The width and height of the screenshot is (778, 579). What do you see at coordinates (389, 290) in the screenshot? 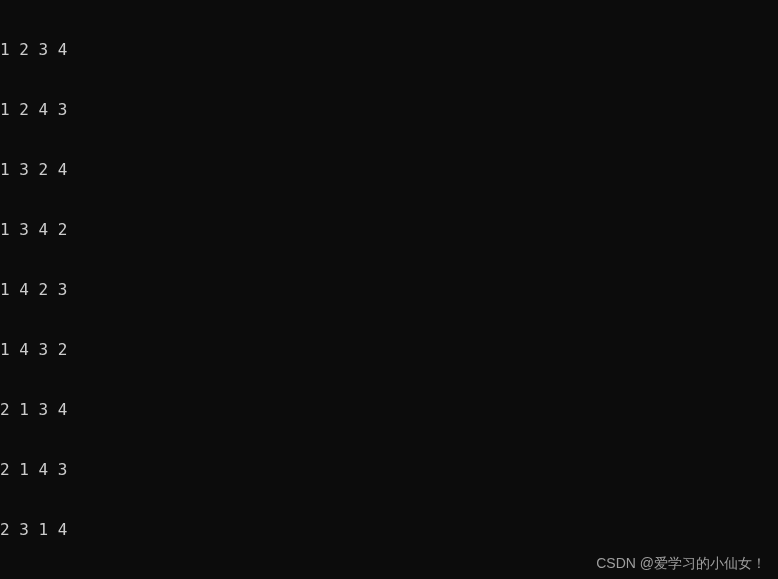
I see `output-line: 1 4 2 3` at bounding box center [389, 290].